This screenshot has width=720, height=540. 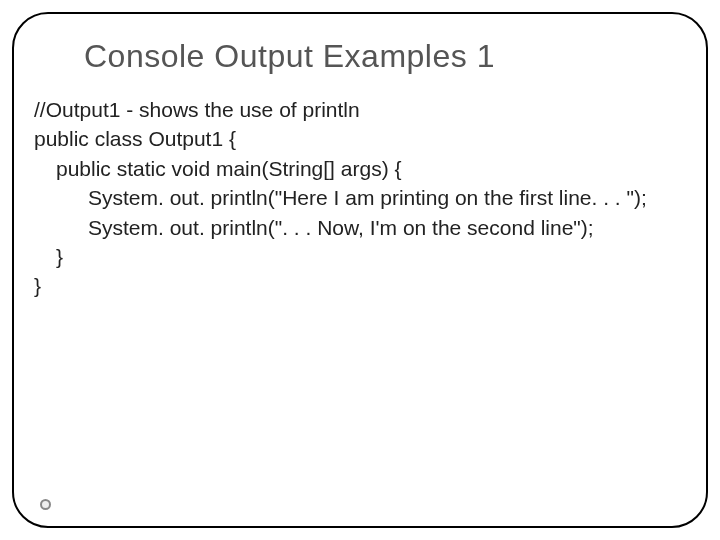 What do you see at coordinates (360, 168) in the screenshot?
I see `code-line-3: public static void main(String[] args) {` at bounding box center [360, 168].